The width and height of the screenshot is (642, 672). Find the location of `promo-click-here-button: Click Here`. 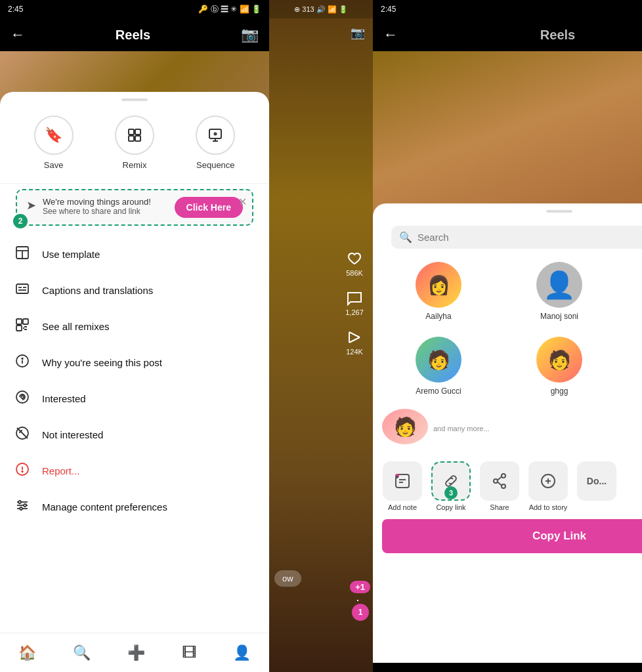

promo-click-here-button: Click Here is located at coordinates (209, 207).